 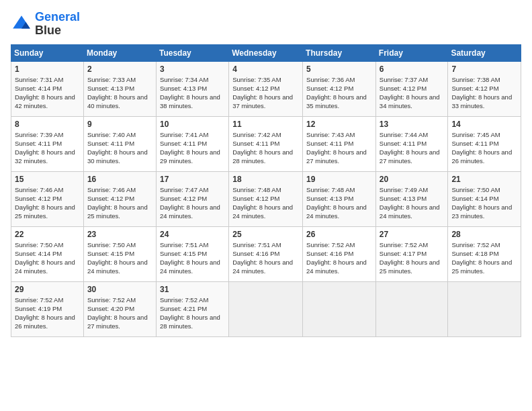 I want to click on day-number: 3, so click(x=192, y=69).